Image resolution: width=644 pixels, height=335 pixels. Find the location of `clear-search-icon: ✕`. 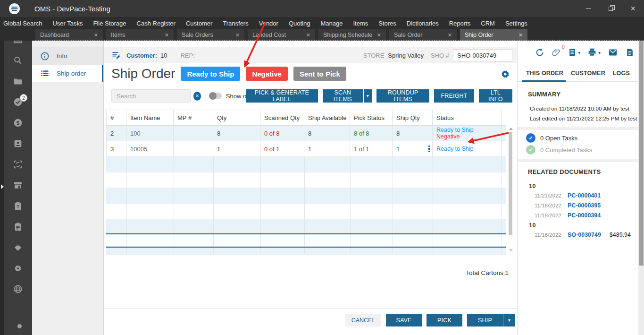

clear-search-icon: ✕ is located at coordinates (197, 96).